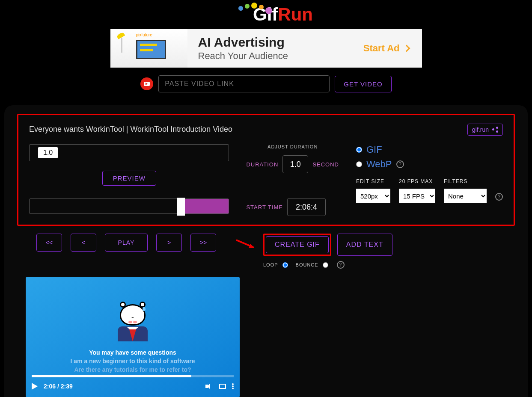 The width and height of the screenshot is (532, 397). I want to click on video-play-icon, so click(35, 386).